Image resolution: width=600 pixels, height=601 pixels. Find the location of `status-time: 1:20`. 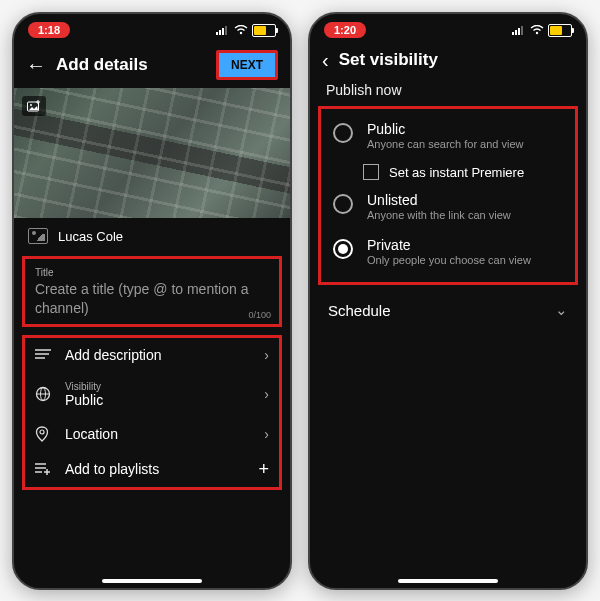

status-time: 1:20 is located at coordinates (345, 30).